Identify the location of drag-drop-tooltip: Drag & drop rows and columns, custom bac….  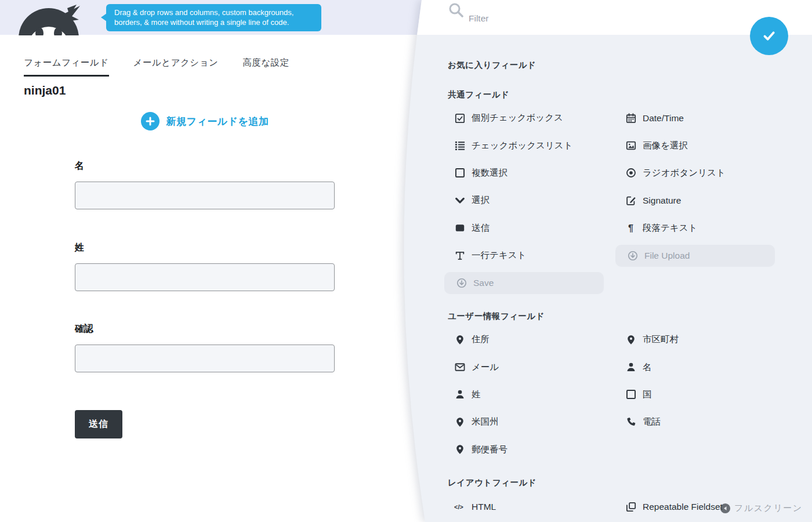
(213, 17).